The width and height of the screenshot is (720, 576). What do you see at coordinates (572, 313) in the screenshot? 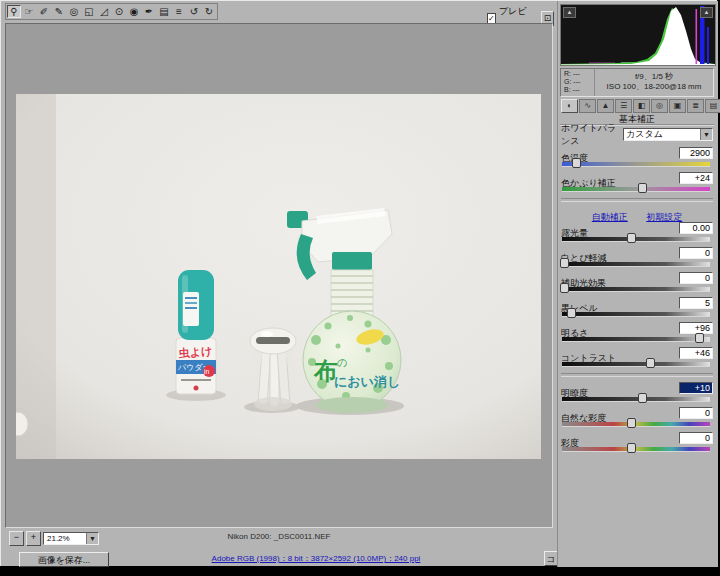
I see `blacks-slider-thumb` at bounding box center [572, 313].